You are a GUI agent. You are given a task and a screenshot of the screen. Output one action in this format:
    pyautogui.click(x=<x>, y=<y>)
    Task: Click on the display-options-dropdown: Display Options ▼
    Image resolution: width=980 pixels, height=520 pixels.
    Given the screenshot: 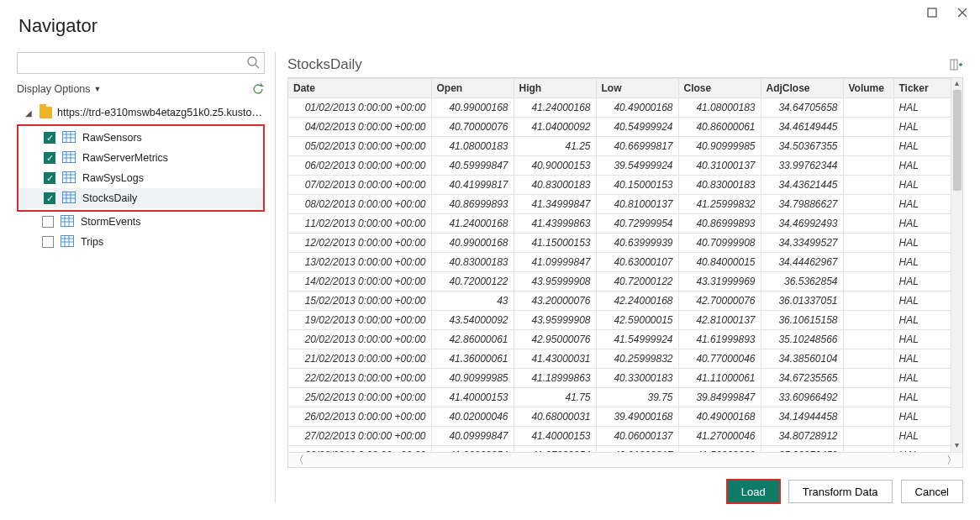 What is the action you would take?
    pyautogui.click(x=59, y=89)
    